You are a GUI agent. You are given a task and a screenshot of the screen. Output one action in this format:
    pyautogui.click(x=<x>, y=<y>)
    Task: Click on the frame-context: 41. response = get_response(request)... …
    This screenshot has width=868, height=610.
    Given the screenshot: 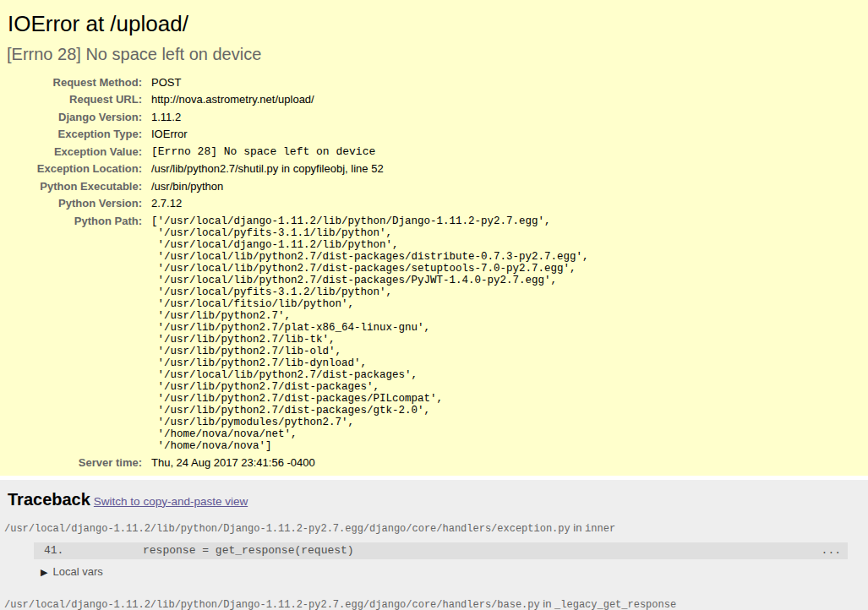 What is the action you would take?
    pyautogui.click(x=434, y=561)
    